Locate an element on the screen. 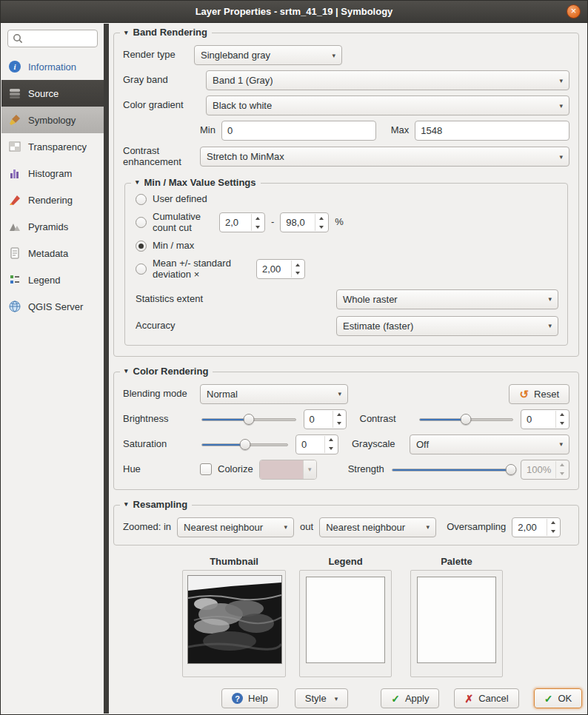 Image resolution: width=588 pixels, height=715 pixels. blending-mode-select: Normal ▾ is located at coordinates (274, 394).